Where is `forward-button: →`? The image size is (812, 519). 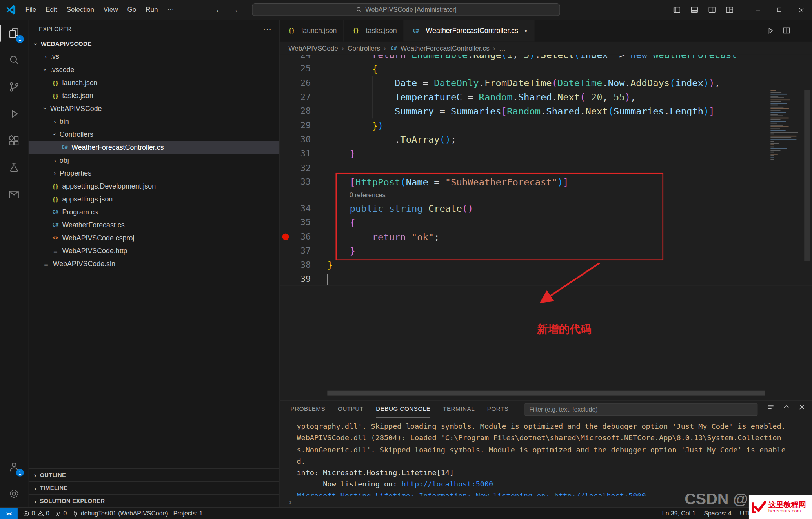
forward-button: → is located at coordinates (235, 10).